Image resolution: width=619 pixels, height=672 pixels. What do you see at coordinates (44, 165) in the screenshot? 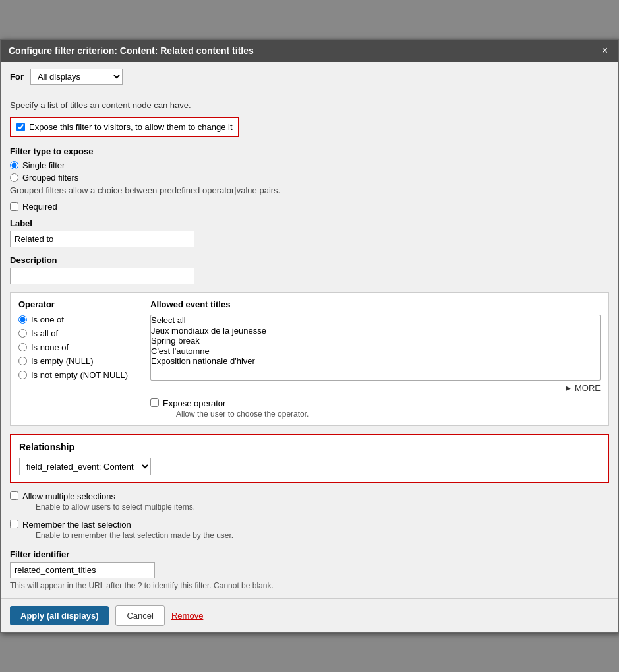
I see `single-filter-label: Single filter` at bounding box center [44, 165].